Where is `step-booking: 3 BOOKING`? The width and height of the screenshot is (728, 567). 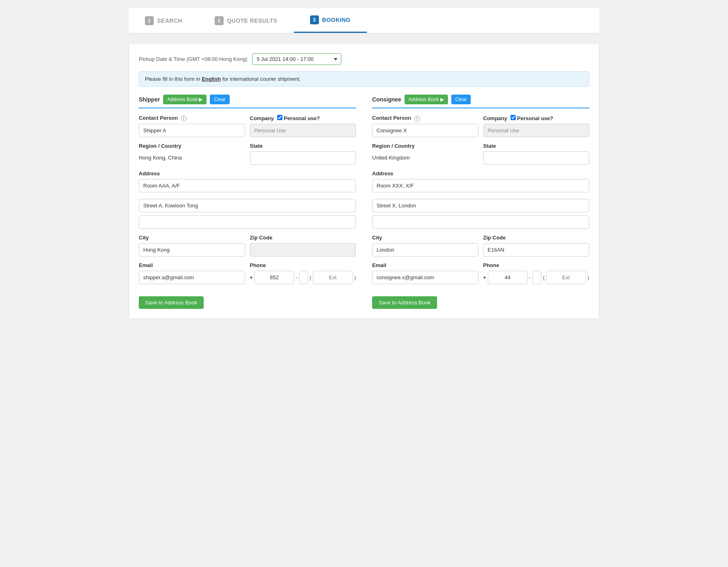 step-booking: 3 BOOKING is located at coordinates (330, 20).